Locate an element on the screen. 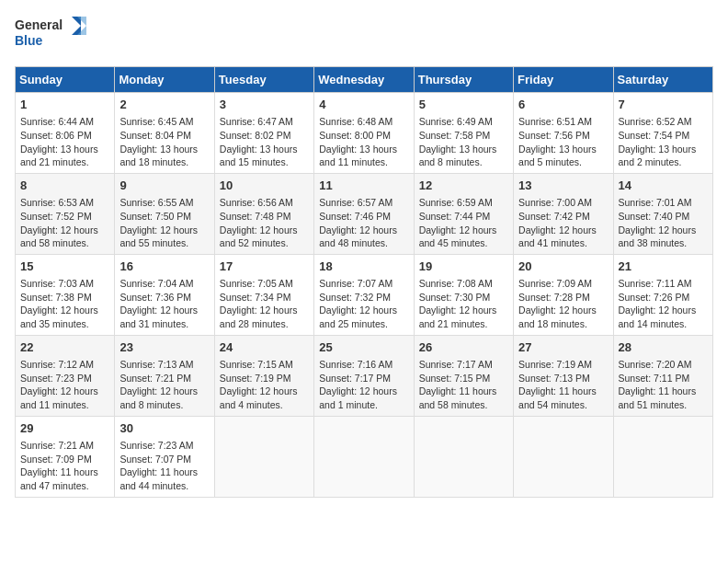 Image resolution: width=728 pixels, height=563 pixels. day-info-line: Sunset: 7:36 PM is located at coordinates (164, 298).